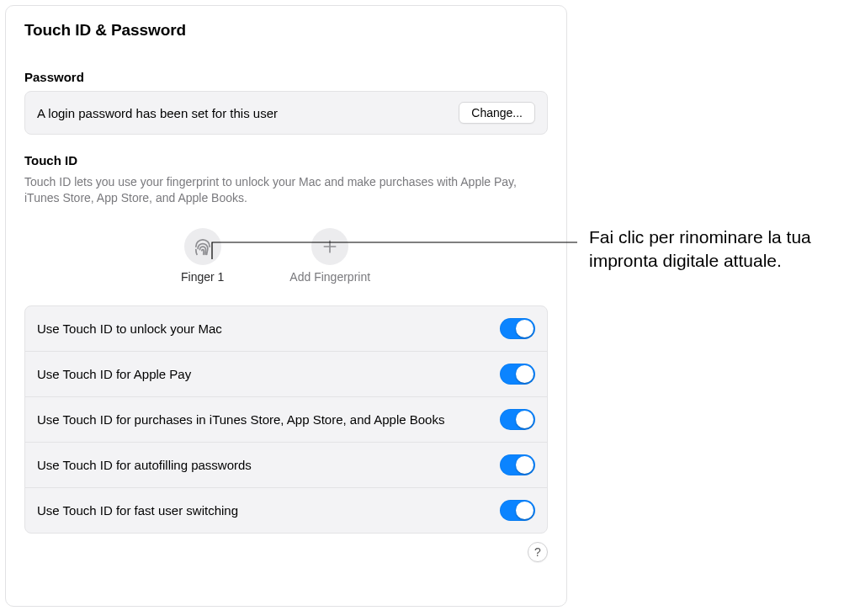  I want to click on callout-text: Fai clic per rinominare la tua impronta …, so click(711, 249).